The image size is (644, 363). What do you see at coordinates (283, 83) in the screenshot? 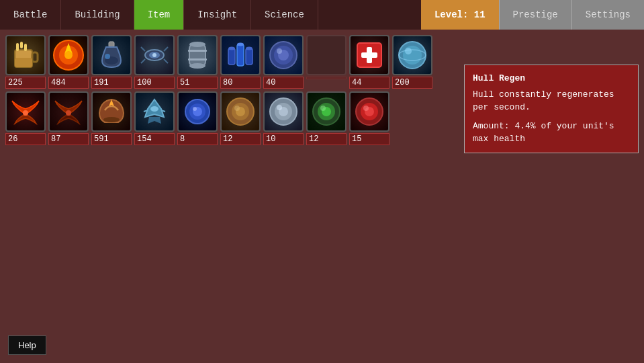
I see `item-count: 40` at bounding box center [283, 83].